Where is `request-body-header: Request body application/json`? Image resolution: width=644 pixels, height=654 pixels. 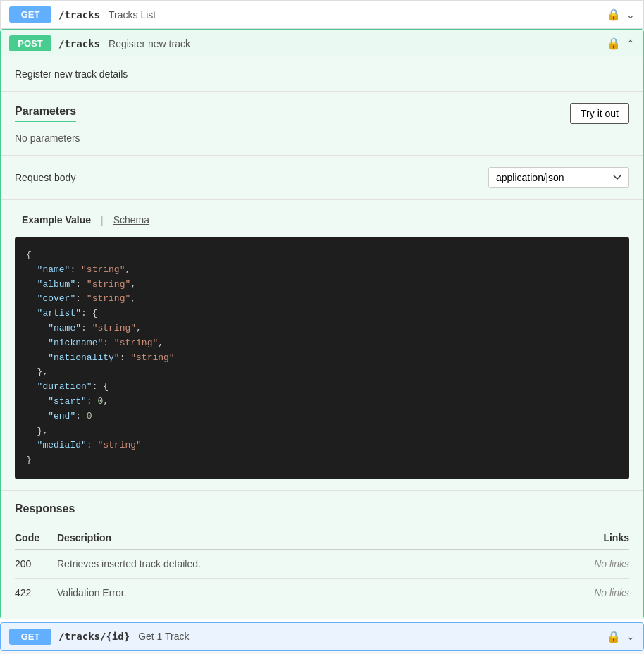 request-body-header: Request body application/json is located at coordinates (322, 178).